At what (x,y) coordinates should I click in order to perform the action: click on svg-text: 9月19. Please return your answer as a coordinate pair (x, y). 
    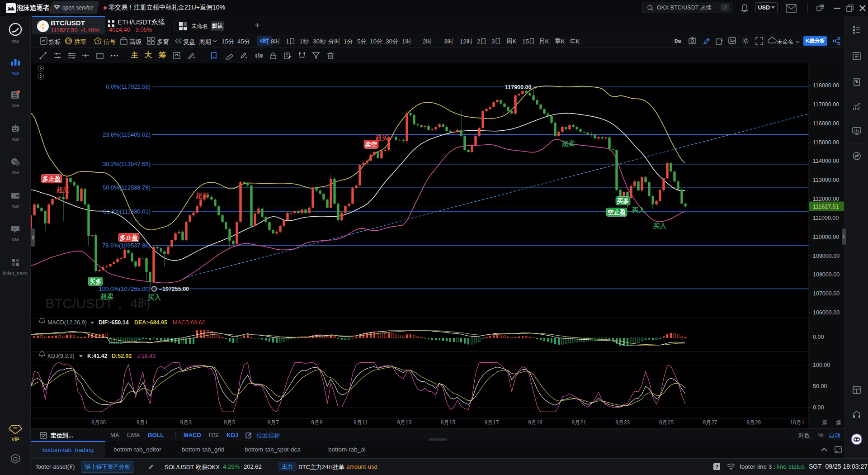
    Looking at the image, I should click on (535, 423).